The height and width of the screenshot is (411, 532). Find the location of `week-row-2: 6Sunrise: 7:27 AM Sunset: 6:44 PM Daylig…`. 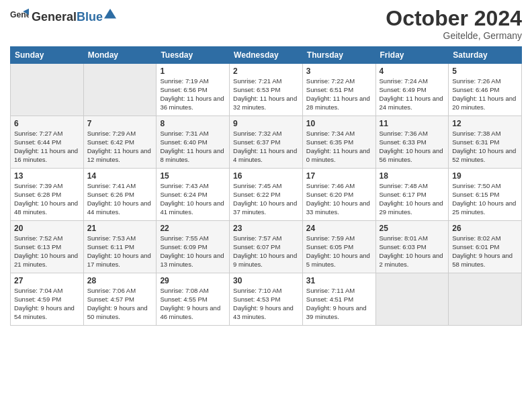

week-row-2: 6Sunrise: 7:27 AM Sunset: 6:44 PM Daylig… is located at coordinates (266, 142).